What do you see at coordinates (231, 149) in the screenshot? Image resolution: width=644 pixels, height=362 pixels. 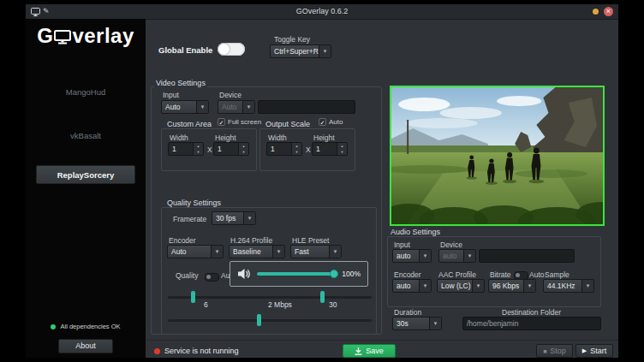 I see `custom-height-spinbox: 1 ▲ ▼` at bounding box center [231, 149].